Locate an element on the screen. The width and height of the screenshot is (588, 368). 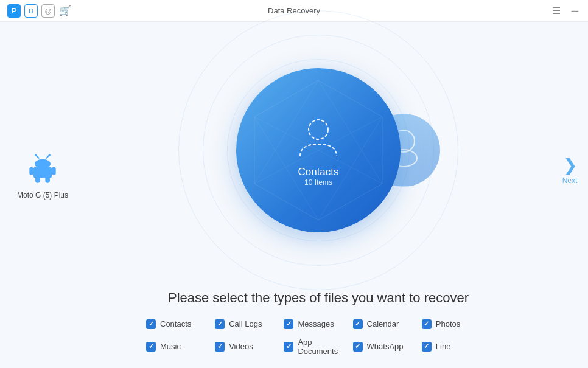
at-icon: @ is located at coordinates (48, 11).